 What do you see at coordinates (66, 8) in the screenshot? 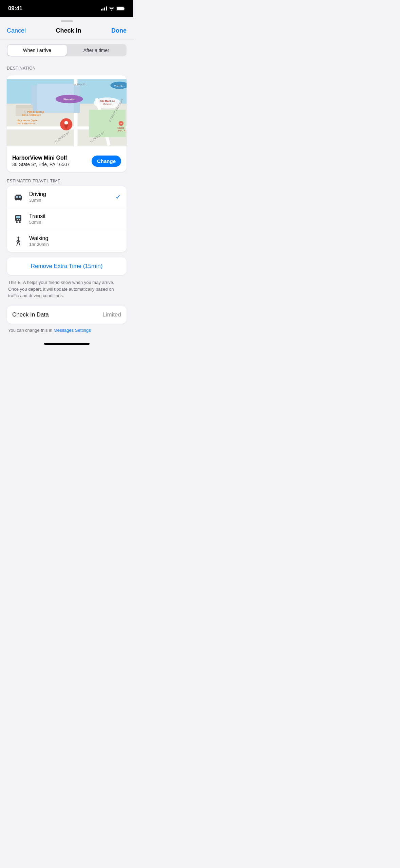
I see `status-bar: 09:41` at bounding box center [66, 8].